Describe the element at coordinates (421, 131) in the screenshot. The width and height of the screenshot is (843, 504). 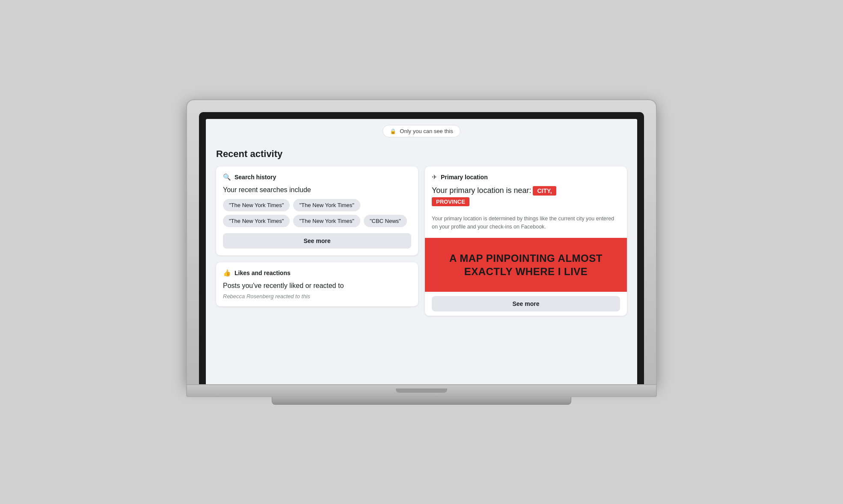
I see `only-you-pill: 🔒 Only you can see this` at that location.